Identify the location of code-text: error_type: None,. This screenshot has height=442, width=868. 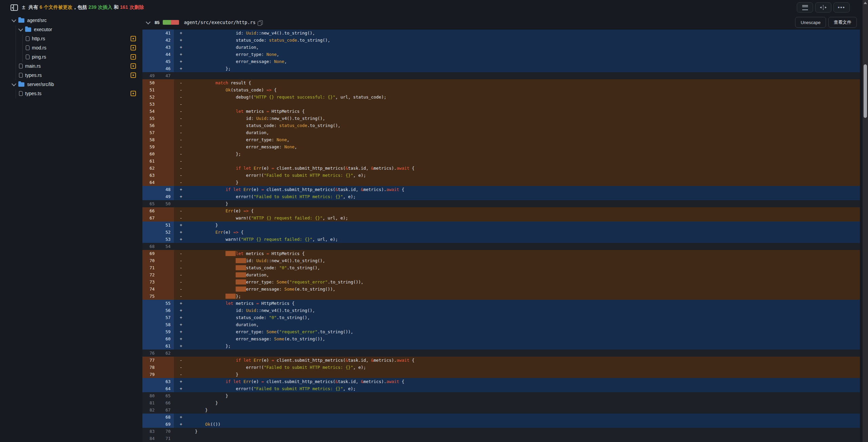
(226, 54).